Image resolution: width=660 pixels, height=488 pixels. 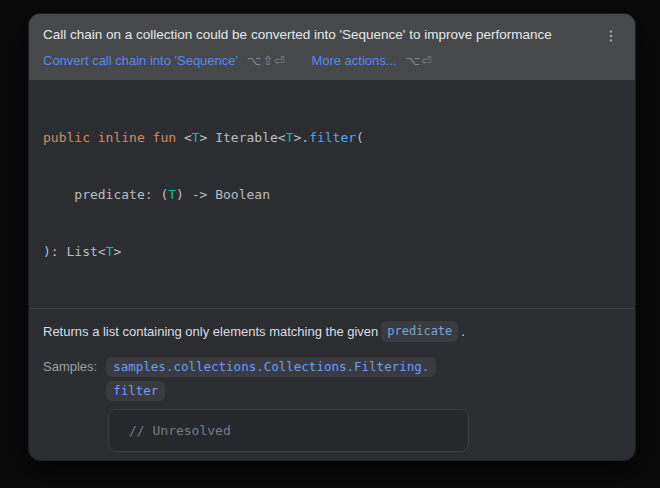 I want to click on code-token: > Iterable<, so click(x=243, y=138).